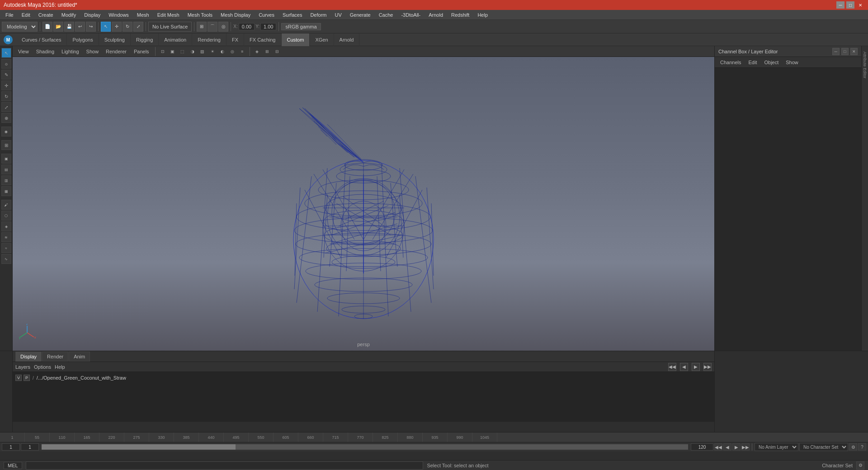 The height and width of the screenshot is (470, 868). Describe the element at coordinates (263, 40) in the screenshot. I see `tab-fx-caching: FX Caching` at that location.